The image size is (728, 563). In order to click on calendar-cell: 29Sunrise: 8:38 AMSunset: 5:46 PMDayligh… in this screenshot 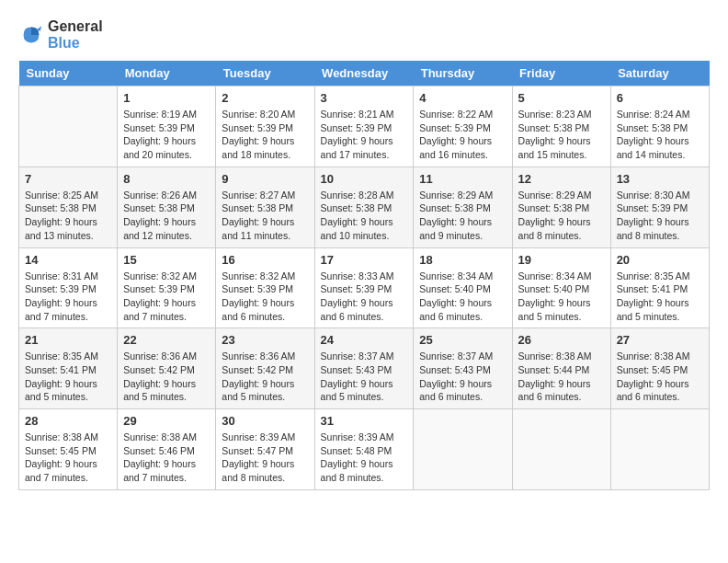, I will do `click(167, 450)`.